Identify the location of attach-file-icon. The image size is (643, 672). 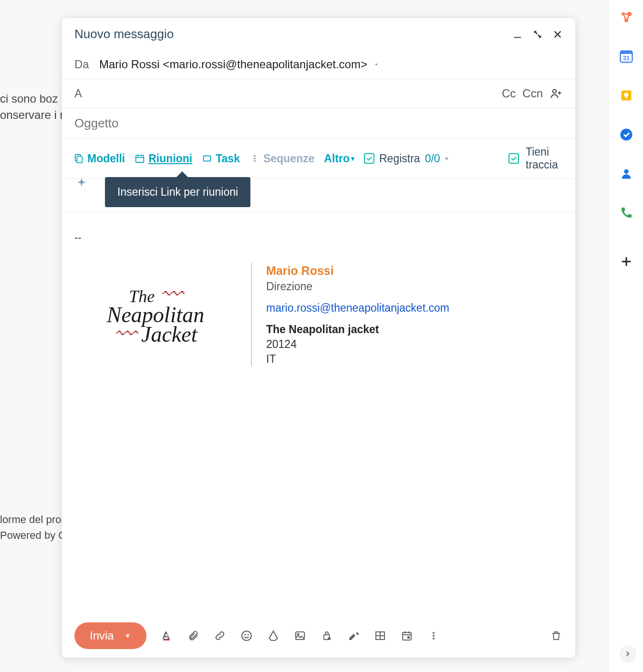
(193, 636).